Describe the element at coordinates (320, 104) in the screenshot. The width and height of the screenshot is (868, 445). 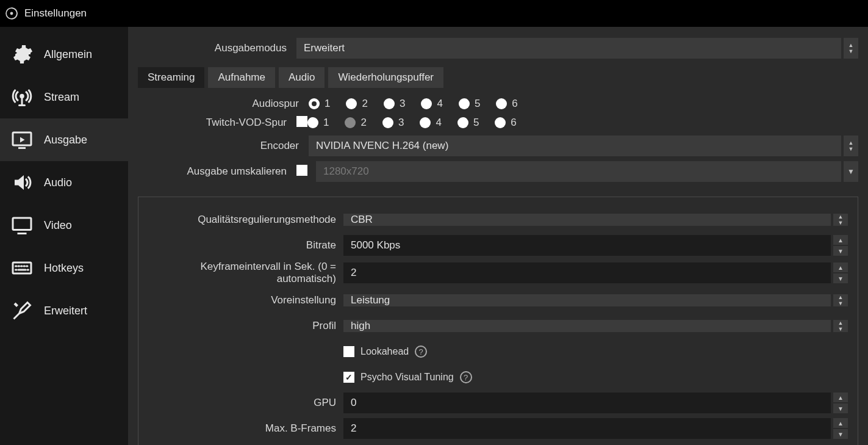
I see `audiotrack-radio-1: 1` at that location.